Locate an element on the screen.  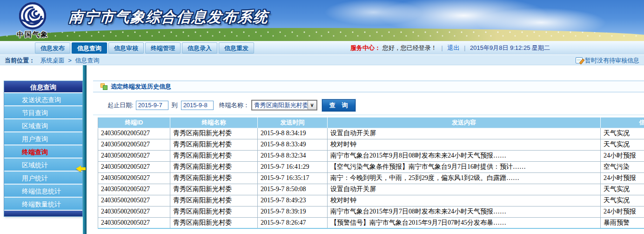
table-row: 240305002005027青秀区南阳新光村委2015-9-7 16:35:1… is located at coordinates (371, 178).